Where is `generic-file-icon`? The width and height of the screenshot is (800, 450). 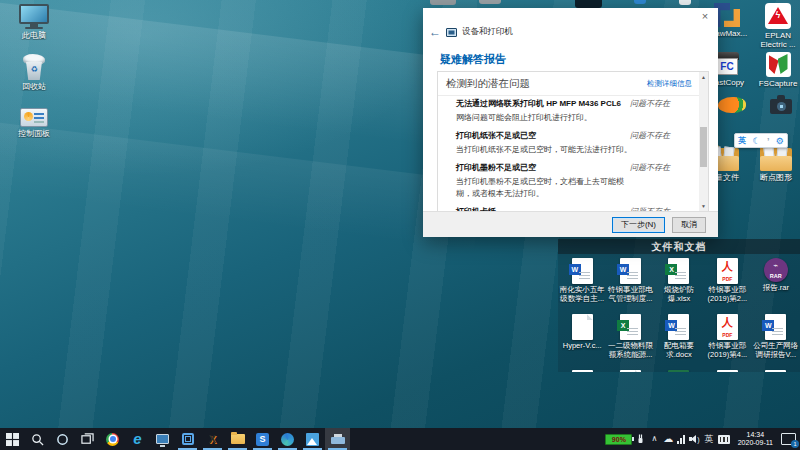 generic-file-icon is located at coordinates (582, 327).